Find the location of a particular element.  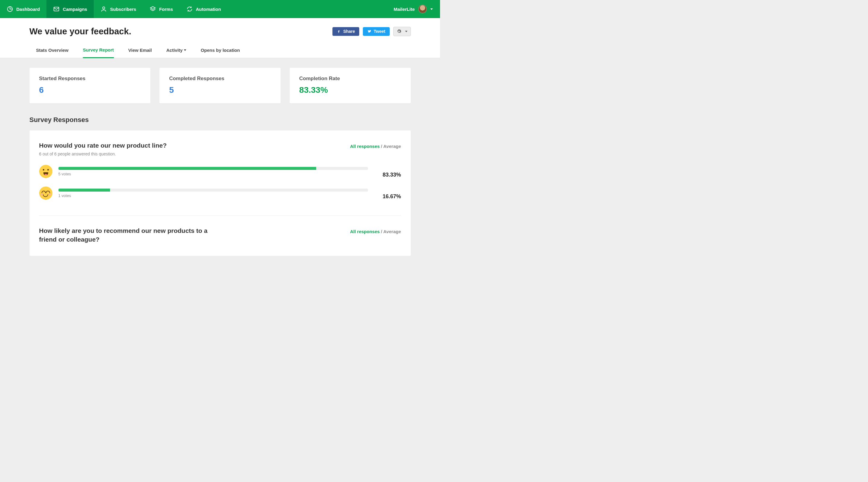

nav-label: Campaigns is located at coordinates (75, 9).